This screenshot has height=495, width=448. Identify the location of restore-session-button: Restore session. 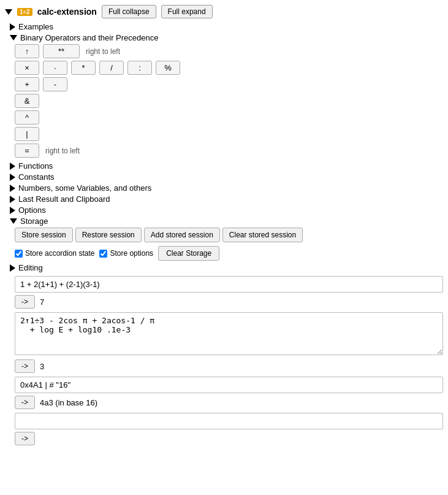
(108, 235).